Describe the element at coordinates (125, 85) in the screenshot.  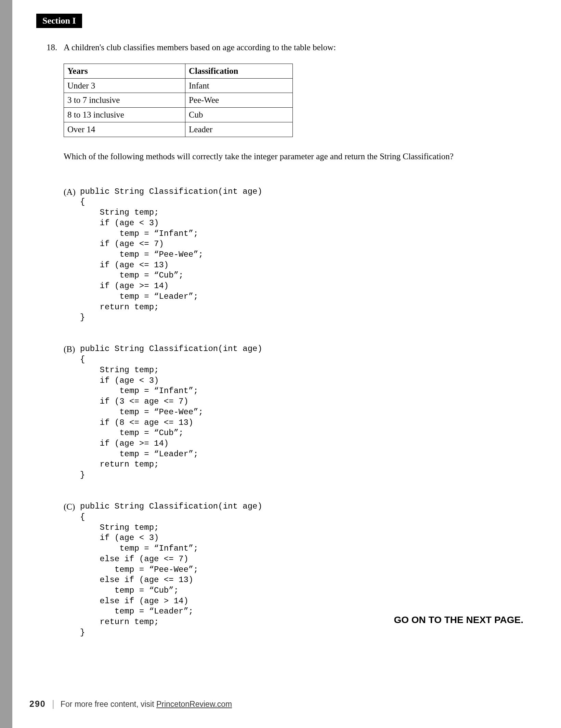
I see `table-cell: Under 3` at that location.